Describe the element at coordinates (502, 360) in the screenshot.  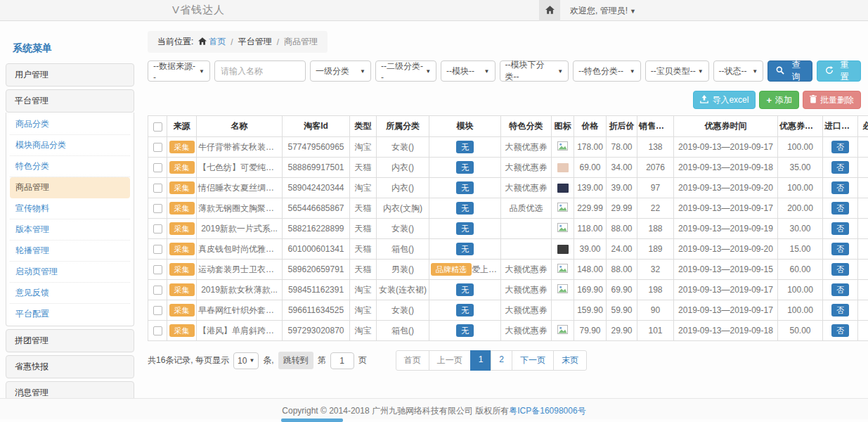
I see `page-button-2: 2` at that location.